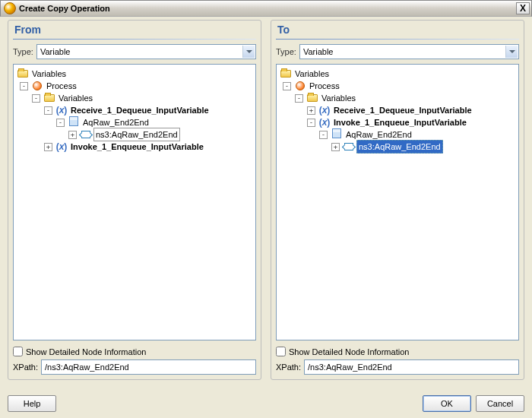 This screenshot has height=418, width=532. Describe the element at coordinates (400, 147) in the screenshot. I see `tree-node-ns3-selected: ns3:AqRaw_End2End` at that location.